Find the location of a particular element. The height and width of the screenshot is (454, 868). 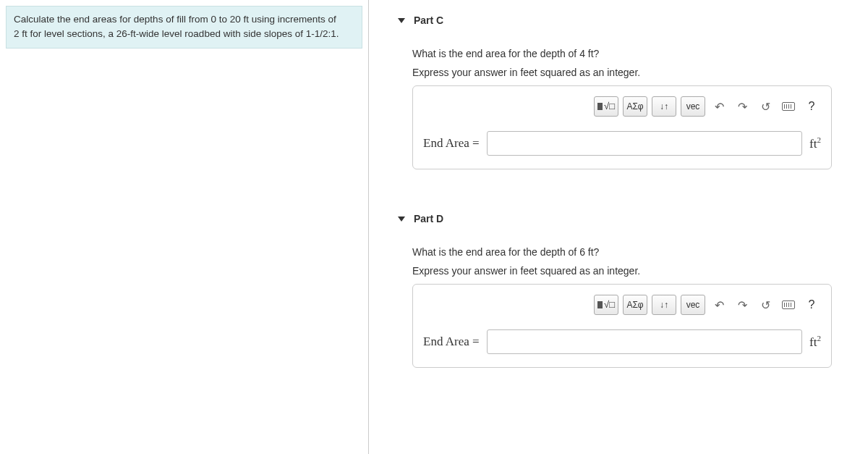

problem-line-2: 2 ft for level sections, a 26-ft-wide le… is located at coordinates (176, 33).